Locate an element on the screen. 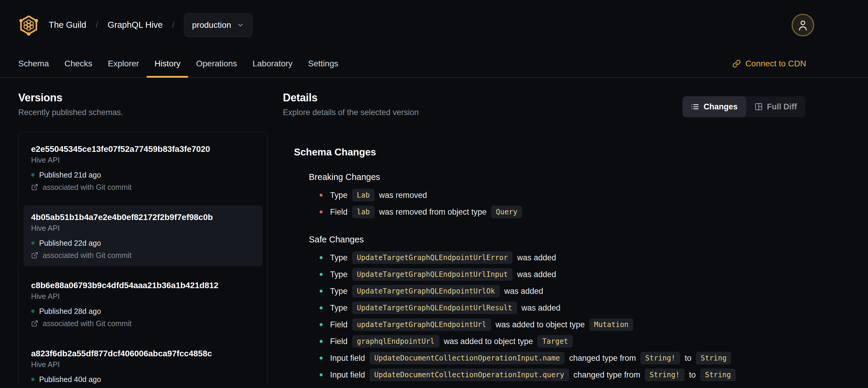  hive-logo is located at coordinates (29, 25).